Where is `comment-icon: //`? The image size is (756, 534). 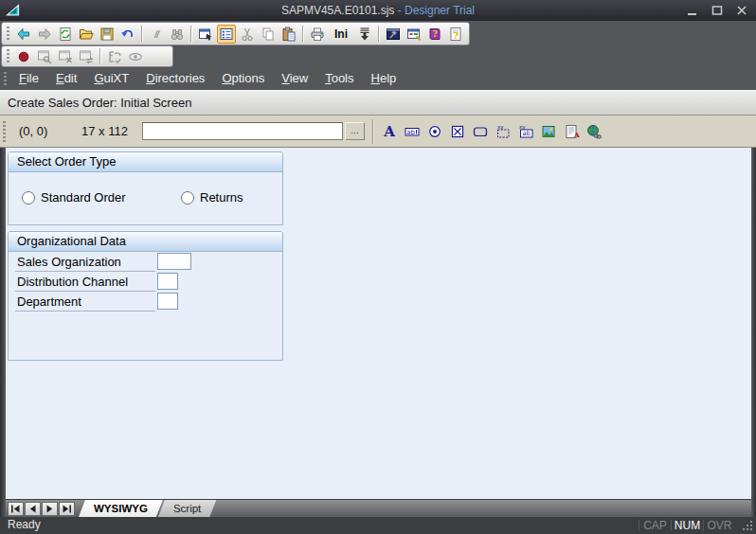
comment-icon: // is located at coordinates (156, 34).